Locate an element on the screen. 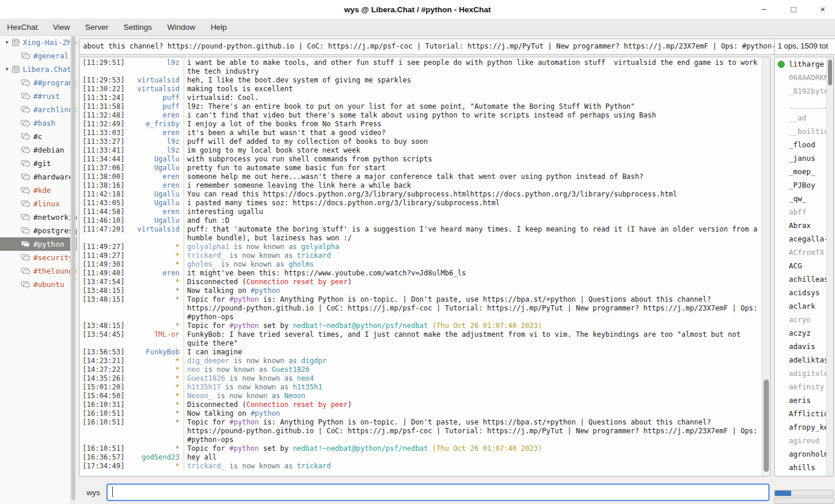  user-list-scrollbar is located at coordinates (830, 267).